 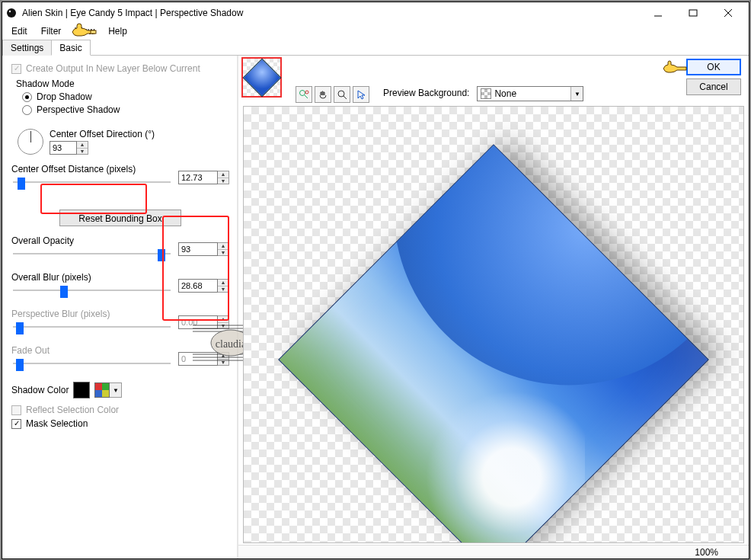 What do you see at coordinates (102, 390) in the screenshot?
I see `shadow-color-palette` at bounding box center [102, 390].